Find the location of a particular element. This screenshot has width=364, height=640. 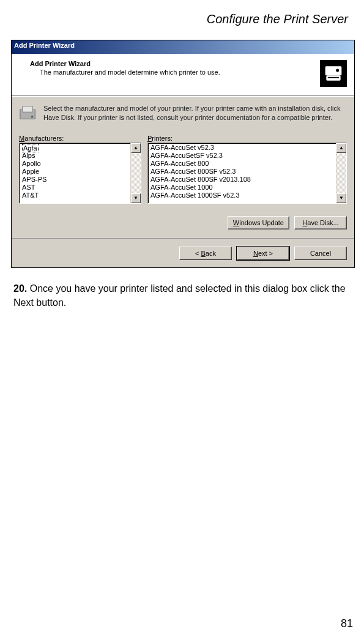

list-item: Apollo is located at coordinates (75, 164).